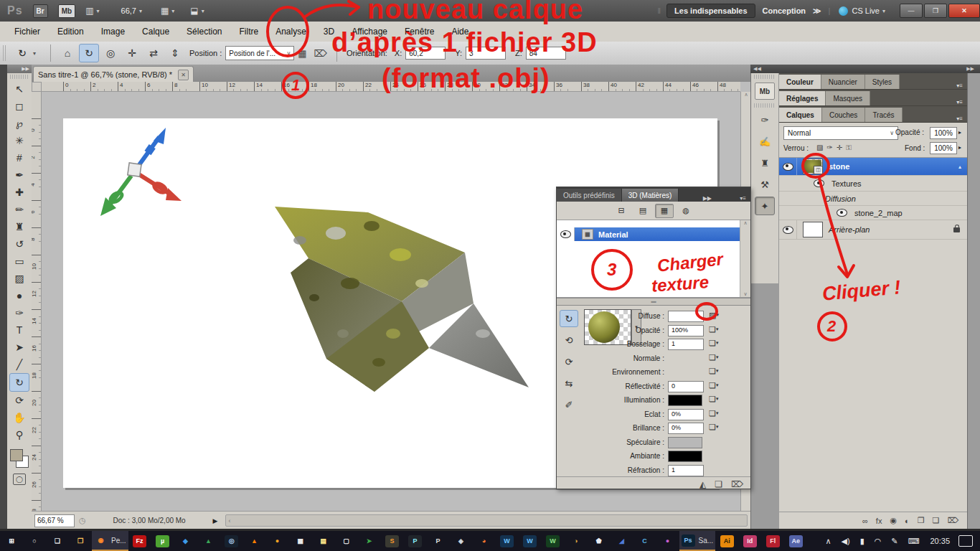 Image resolution: width=980 pixels, height=551 pixels. Describe the element at coordinates (347, 541) in the screenshot. I see `document-app: ▢` at that location.